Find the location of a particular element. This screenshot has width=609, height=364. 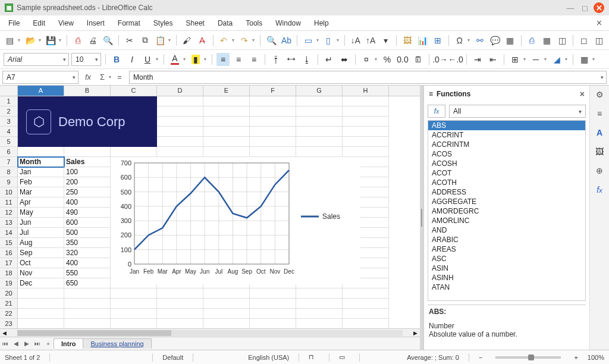

row-header: 7 is located at coordinates (9, 162).